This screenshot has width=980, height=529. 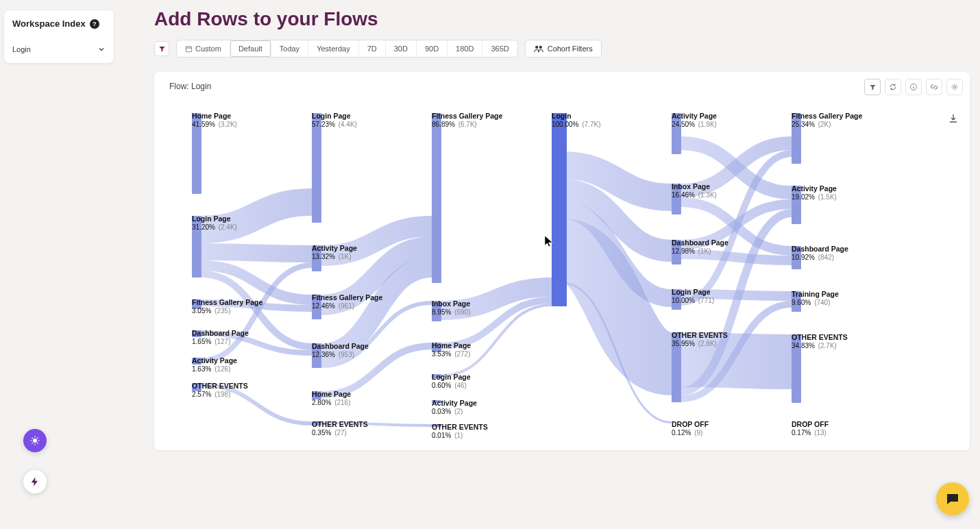 I want to click on workspace-index-card: Workspace Index ? Login, so click(x=59, y=37).